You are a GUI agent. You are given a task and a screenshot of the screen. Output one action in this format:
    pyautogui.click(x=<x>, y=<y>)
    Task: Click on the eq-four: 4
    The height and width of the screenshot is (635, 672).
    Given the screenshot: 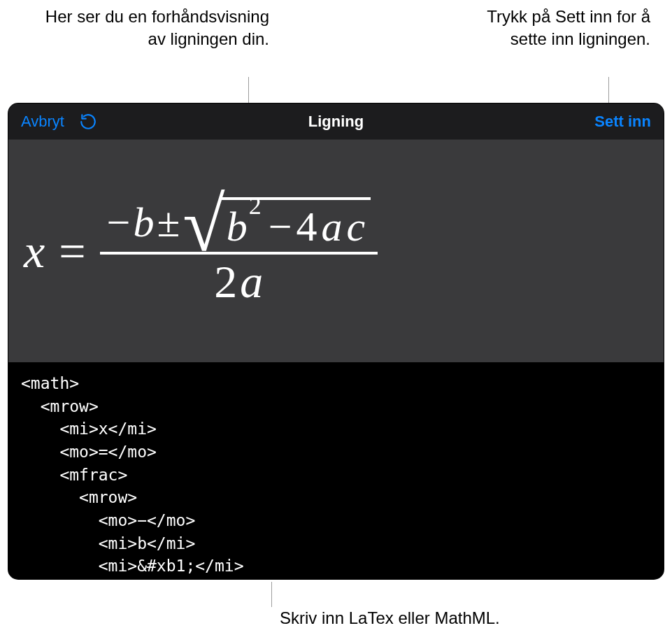 What is the action you would take?
    pyautogui.click(x=307, y=227)
    